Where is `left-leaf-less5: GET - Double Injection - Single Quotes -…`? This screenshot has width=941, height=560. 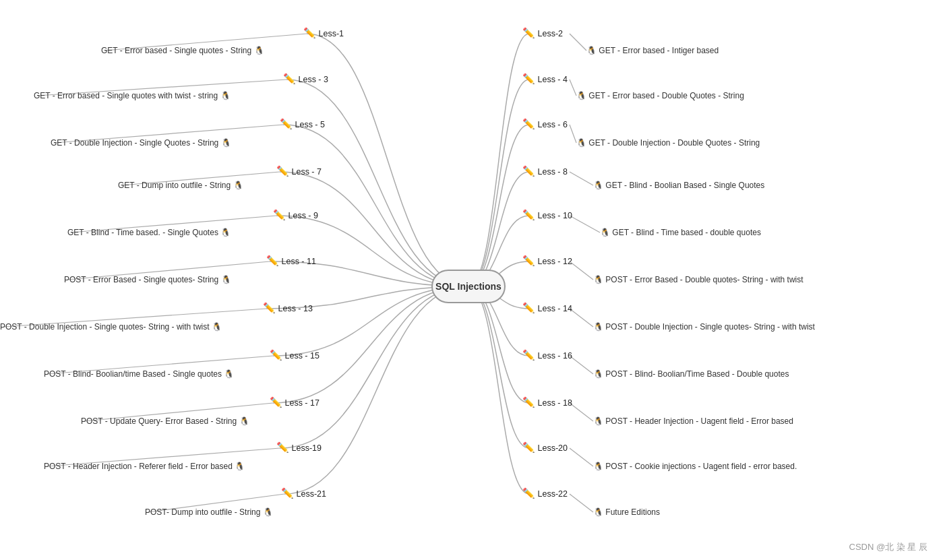
left-leaf-less5: GET - Double Injection - Single Quotes -… is located at coordinates (141, 143).